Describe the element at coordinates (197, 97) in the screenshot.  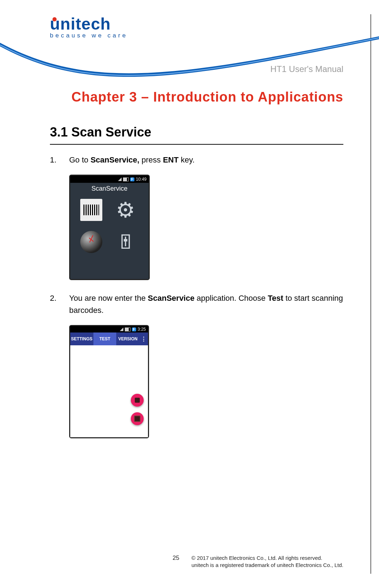
I see `chapter-title: Chapter 3 – Introduction to Applications` at that location.